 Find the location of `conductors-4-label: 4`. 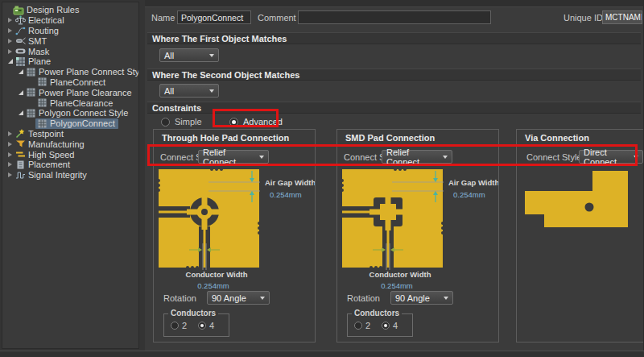

conductors-4-label: 4 is located at coordinates (395, 326).